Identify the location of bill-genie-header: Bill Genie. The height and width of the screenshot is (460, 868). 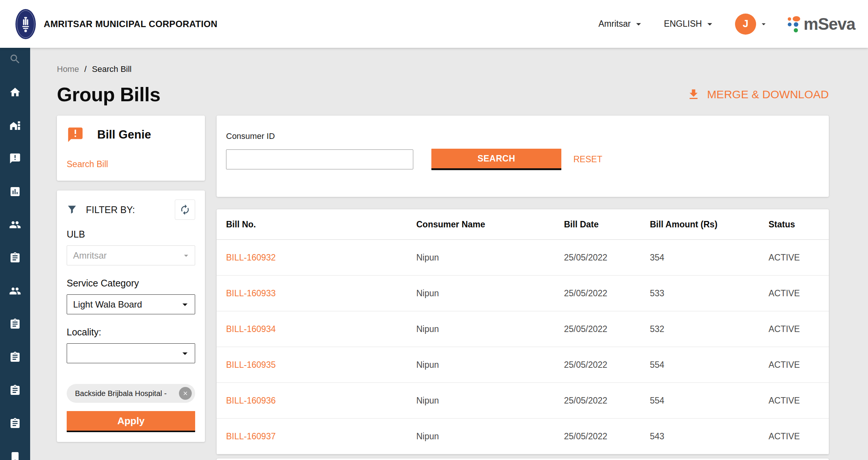
(131, 135).